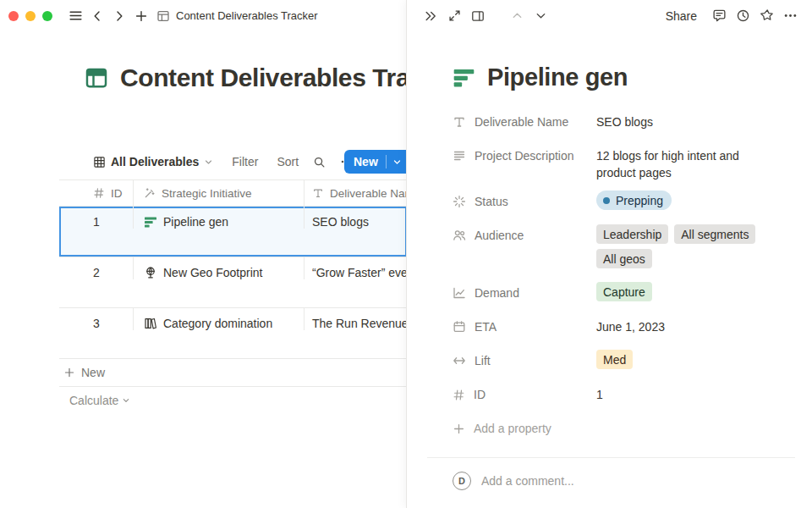 Image resolution: width=812 pixels, height=508 pixels. What do you see at coordinates (790, 16) in the screenshot?
I see `more-options-icon` at bounding box center [790, 16].